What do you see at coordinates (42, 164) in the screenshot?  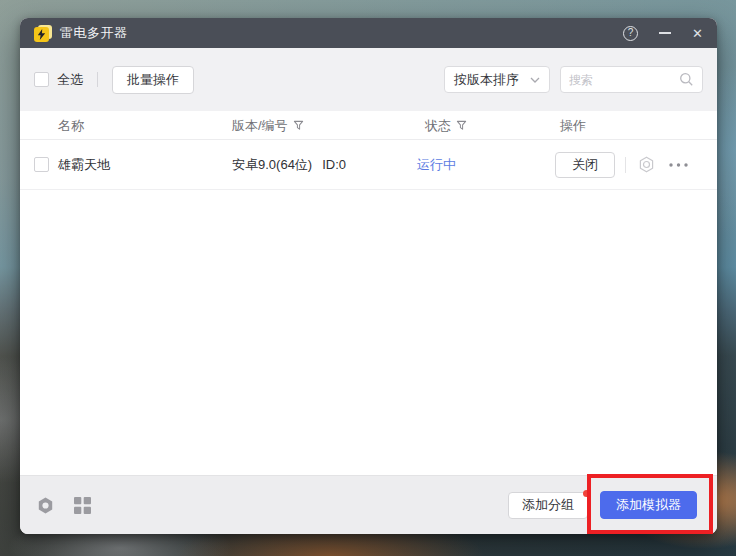 I see `row-checkbox` at bounding box center [42, 164].